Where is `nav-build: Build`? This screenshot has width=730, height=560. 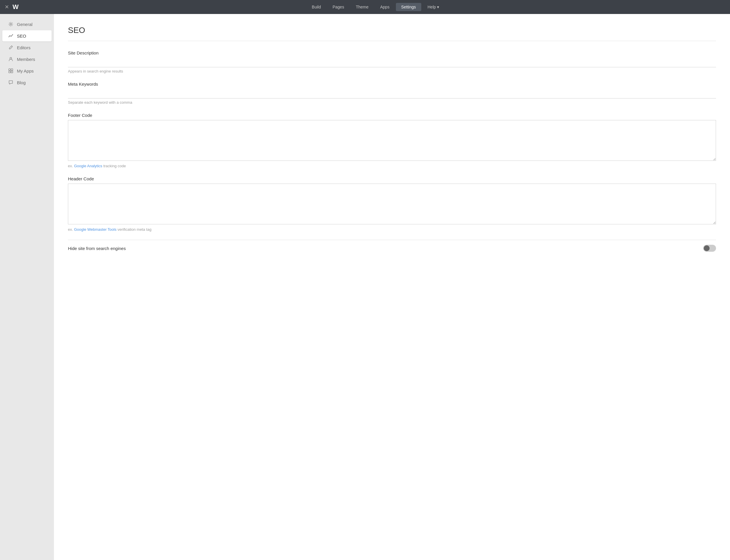
nav-build: Build is located at coordinates (316, 7).